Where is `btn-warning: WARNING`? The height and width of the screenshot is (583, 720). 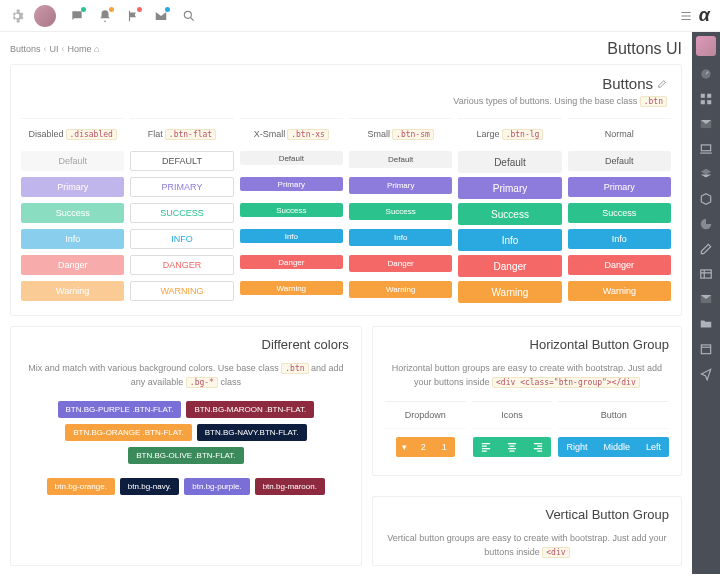
btn-warning: WARNING is located at coordinates (182, 291).